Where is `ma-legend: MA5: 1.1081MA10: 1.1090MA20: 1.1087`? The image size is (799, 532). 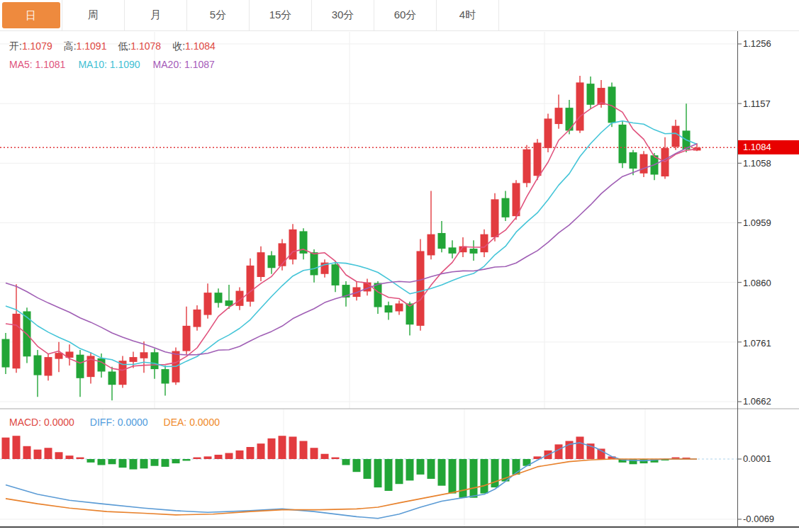
ma-legend: MA5: 1.1081MA10: 1.1090MA20: 1.1087 is located at coordinates (112, 64).